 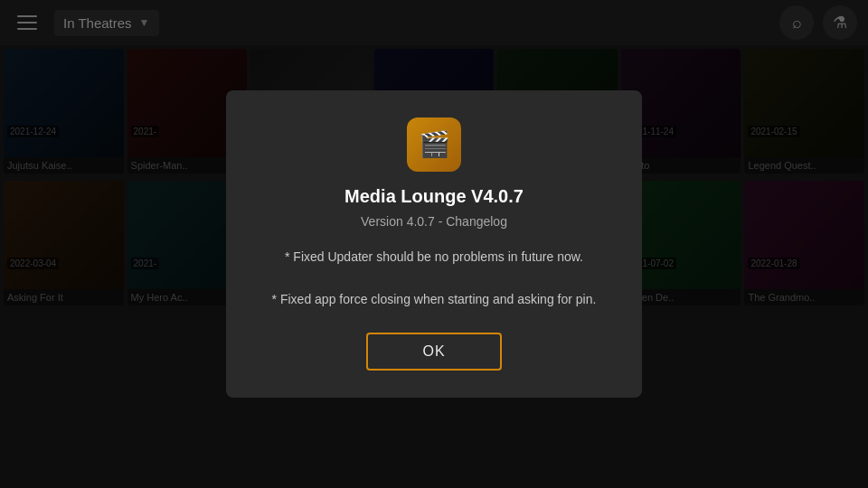 What do you see at coordinates (434, 352) in the screenshot?
I see `ok-button: OK` at bounding box center [434, 352].